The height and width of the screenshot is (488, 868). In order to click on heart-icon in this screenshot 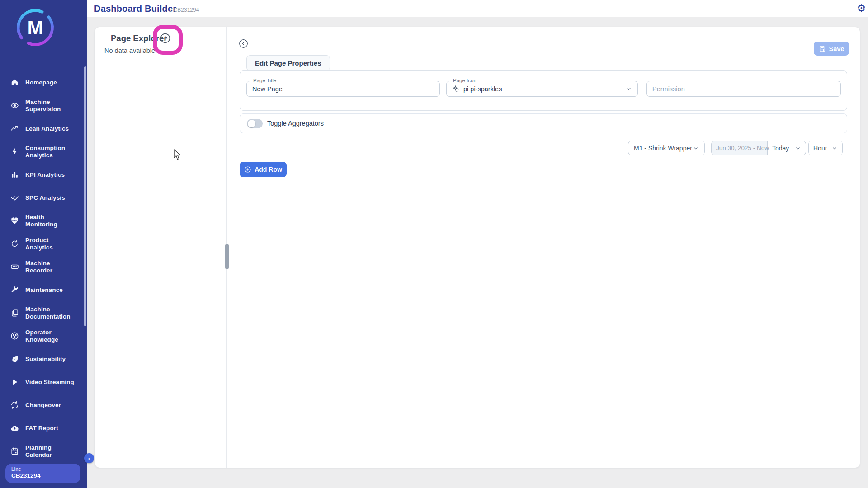, I will do `click(14, 221)`.